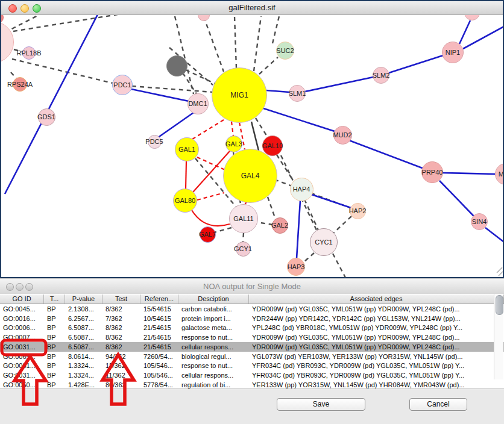 Image resolution: width=504 pixels, height=424 pixels. Describe the element at coordinates (84, 357) in the screenshot. I see `table-cell: 8.0614...` at that location.